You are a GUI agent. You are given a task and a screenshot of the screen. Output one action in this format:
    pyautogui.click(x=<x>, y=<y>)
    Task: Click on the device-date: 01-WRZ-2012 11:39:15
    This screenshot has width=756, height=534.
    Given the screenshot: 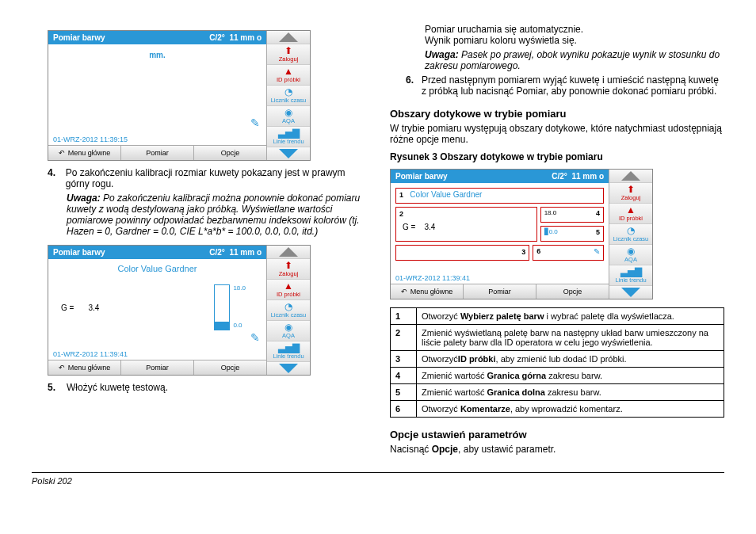 What is the action you would take?
    pyautogui.click(x=157, y=139)
    